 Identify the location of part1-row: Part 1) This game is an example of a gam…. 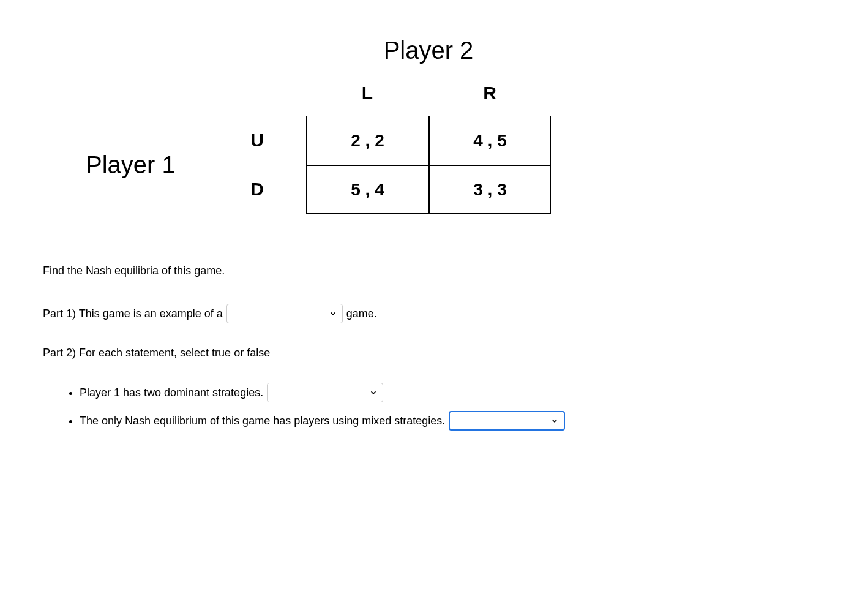
(434, 314).